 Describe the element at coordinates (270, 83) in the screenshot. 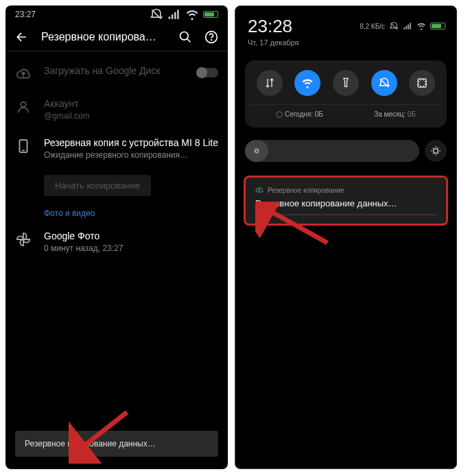

I see `qs-mobile-data` at that location.